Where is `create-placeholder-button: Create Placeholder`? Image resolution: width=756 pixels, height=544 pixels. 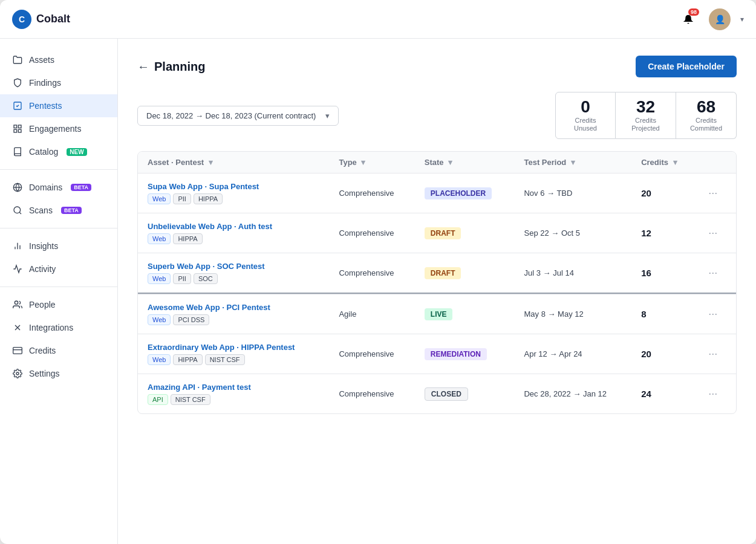
create-placeholder-button: Create Placeholder is located at coordinates (686, 66).